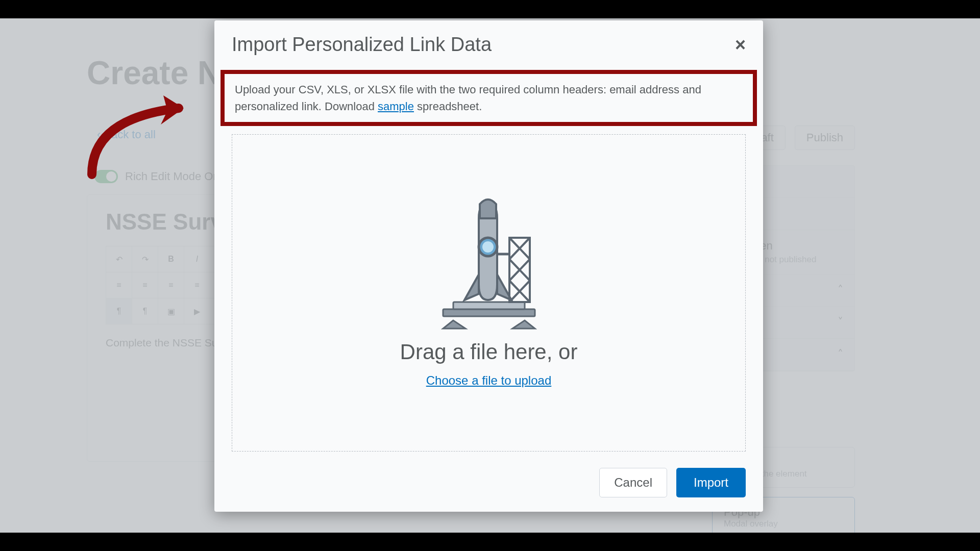  I want to click on close-icon: ×, so click(740, 45).